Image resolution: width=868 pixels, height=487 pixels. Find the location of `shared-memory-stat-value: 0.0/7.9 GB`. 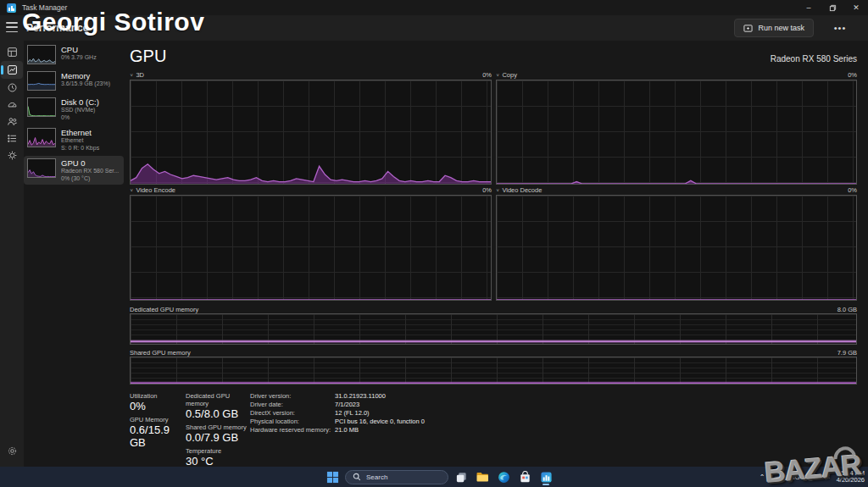

shared-memory-stat-value: 0.0/7.9 GB is located at coordinates (218, 437).